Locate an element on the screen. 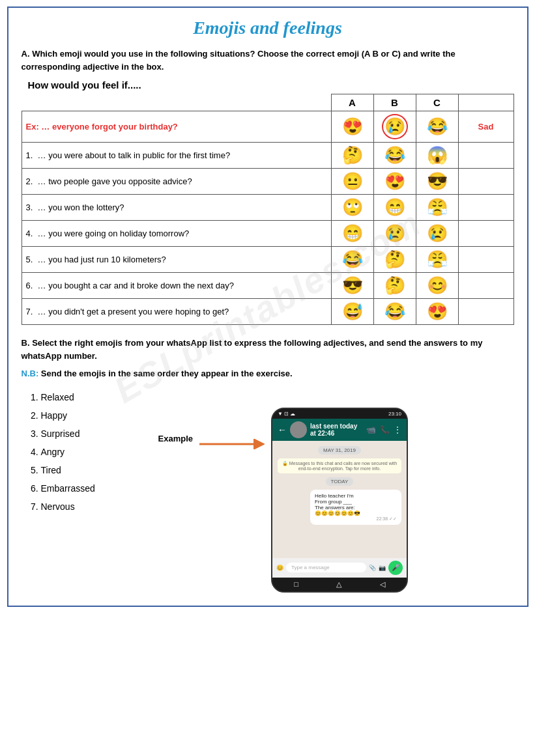 Image resolution: width=535 pixels, height=756 pixels. nav-back-icon: ◁ is located at coordinates (383, 585).